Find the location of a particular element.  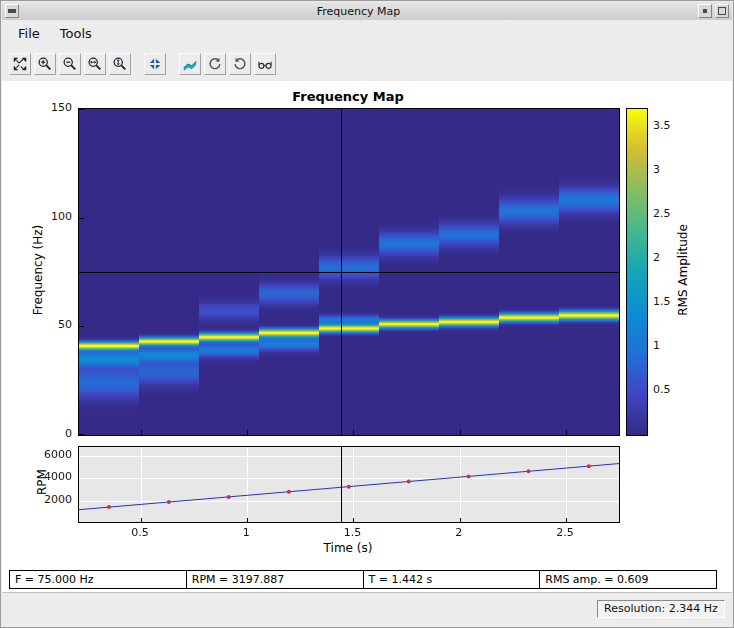

colorbar-label: RMS Amplitude is located at coordinates (683, 270).